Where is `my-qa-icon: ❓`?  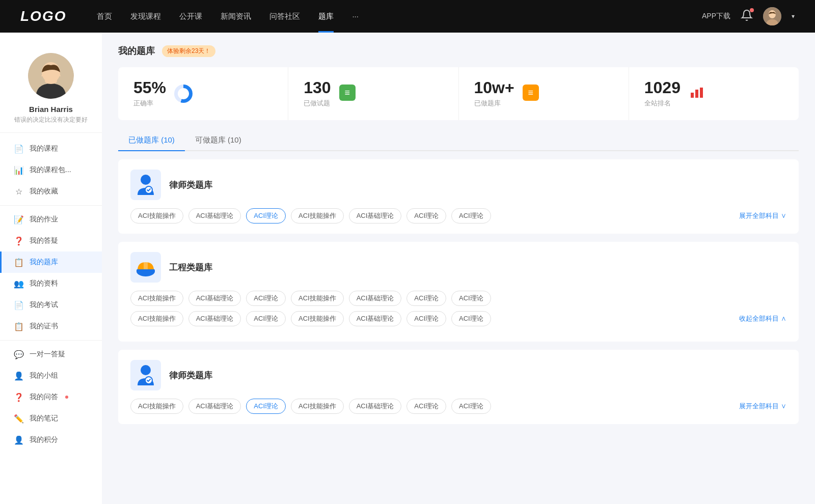
my-qa-icon: ❓ is located at coordinates (19, 397).